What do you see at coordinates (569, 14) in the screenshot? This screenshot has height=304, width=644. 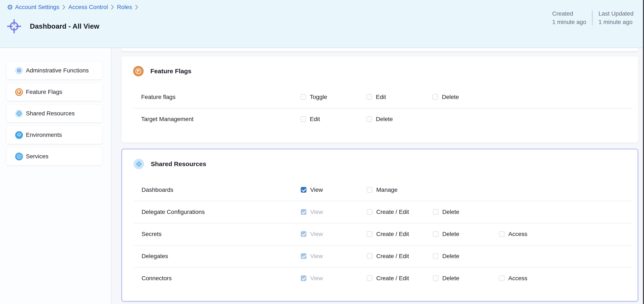 I see `created-label: Created` at bounding box center [569, 14].